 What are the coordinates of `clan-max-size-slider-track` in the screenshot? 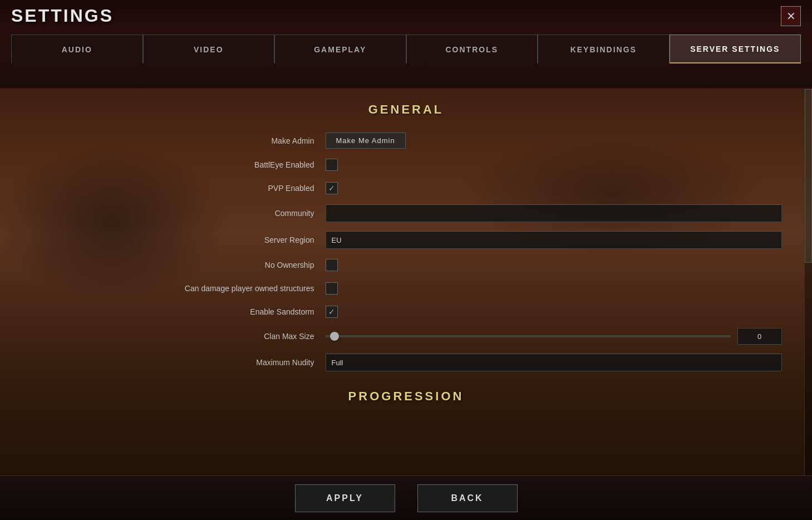 It's located at (528, 336).